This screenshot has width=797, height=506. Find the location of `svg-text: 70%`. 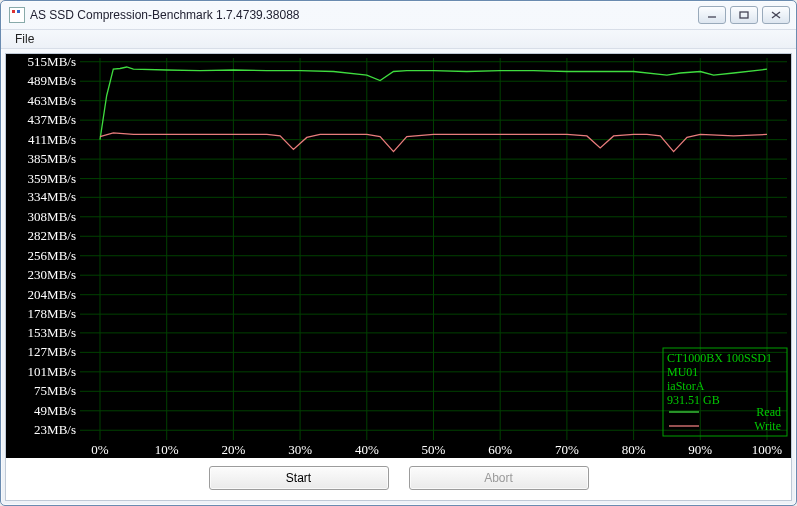

svg-text: 70% is located at coordinates (567, 450).